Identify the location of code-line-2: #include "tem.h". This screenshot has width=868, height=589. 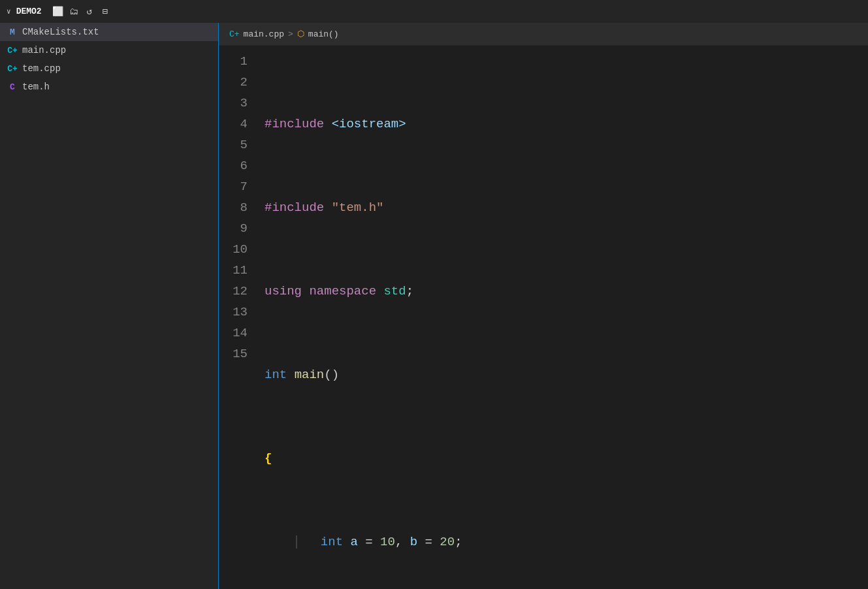
(566, 208).